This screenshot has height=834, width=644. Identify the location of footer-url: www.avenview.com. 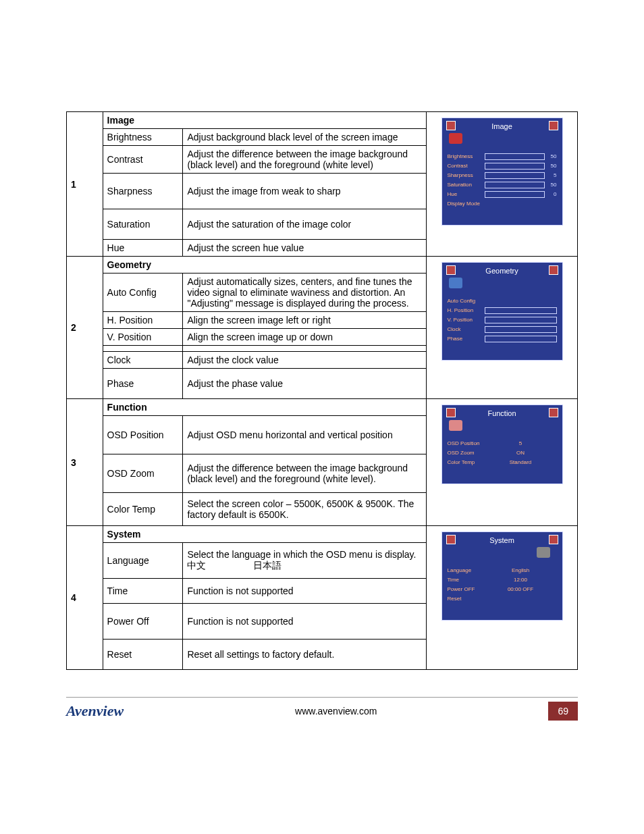
(336, 711).